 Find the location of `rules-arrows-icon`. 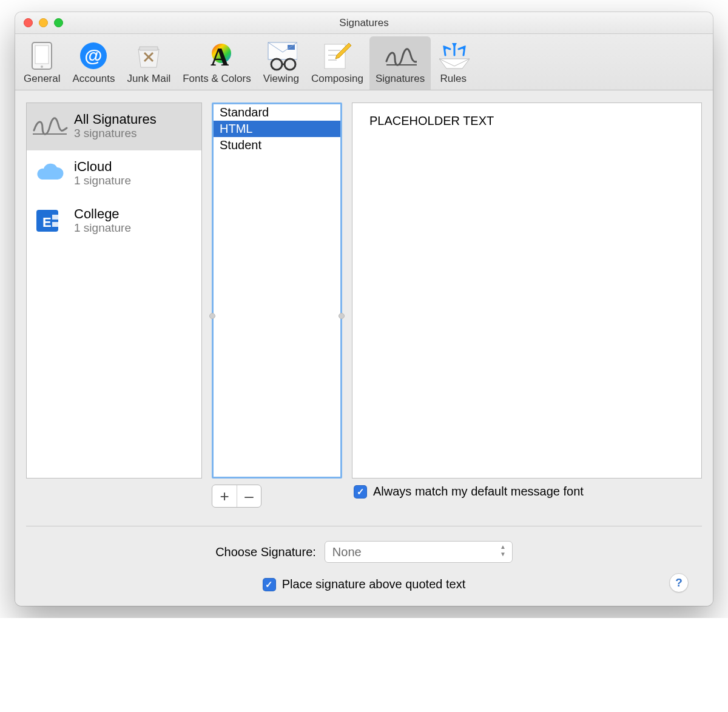

rules-arrows-icon is located at coordinates (453, 56).